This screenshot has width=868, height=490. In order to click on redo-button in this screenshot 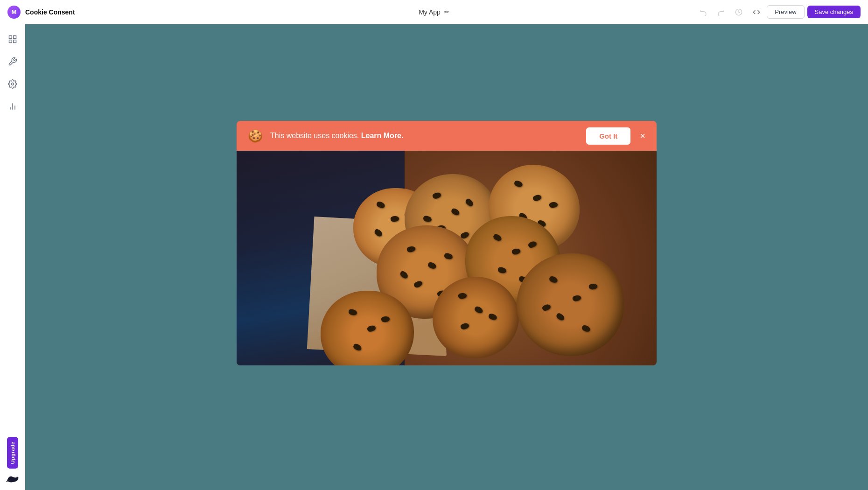, I will do `click(721, 12)`.